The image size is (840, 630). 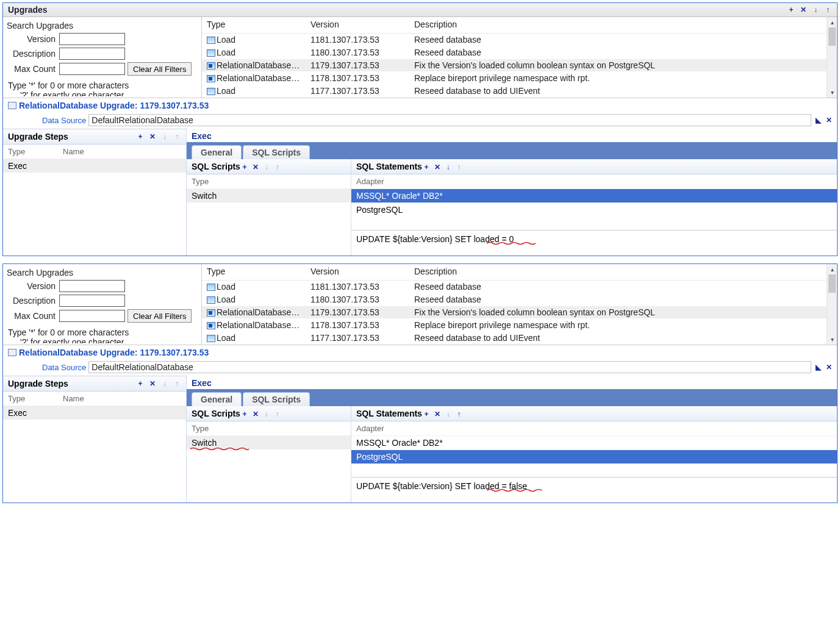 What do you see at coordinates (102, 273) in the screenshot?
I see `search-title: Search Upgrades` at bounding box center [102, 273].